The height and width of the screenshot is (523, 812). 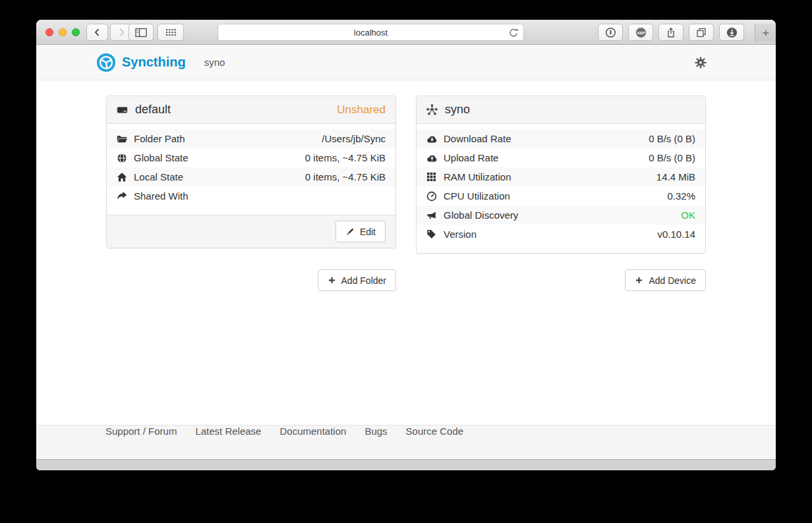 I want to click on device-row-global-discovery: Global Discovery OK, so click(x=561, y=215).